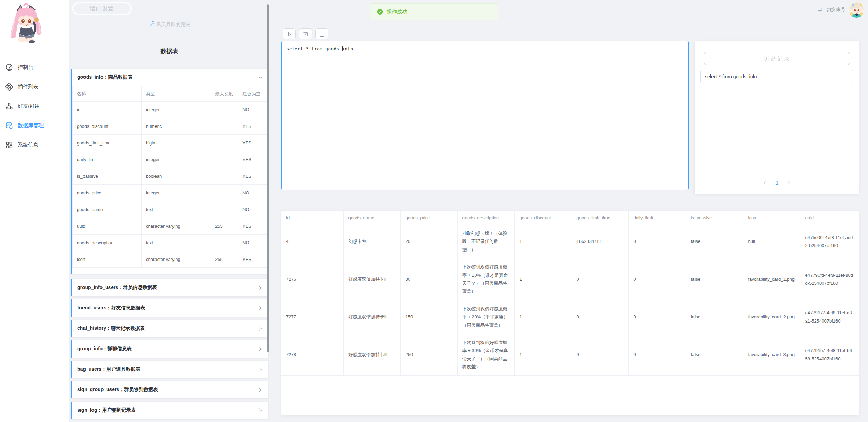 This screenshot has height=422, width=868. What do you see at coordinates (322, 34) in the screenshot?
I see `notebook-button` at bounding box center [322, 34].